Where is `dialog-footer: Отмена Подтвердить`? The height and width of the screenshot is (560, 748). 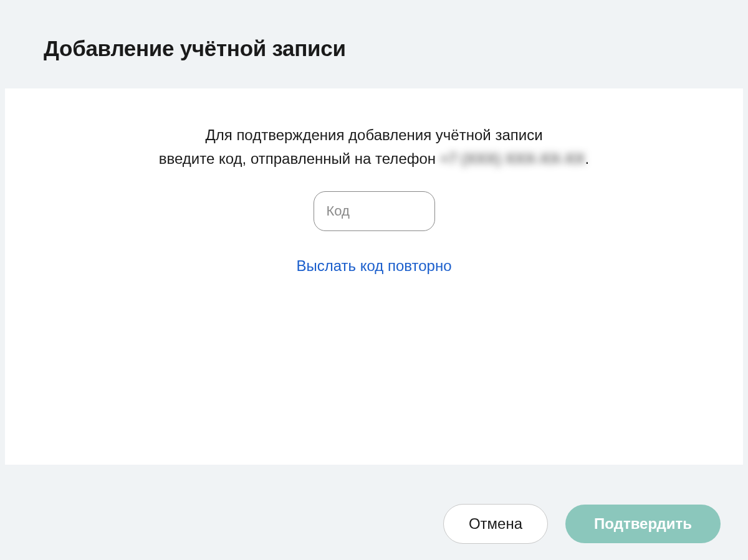 dialog-footer: Отмена Подтвердить is located at coordinates (374, 524).